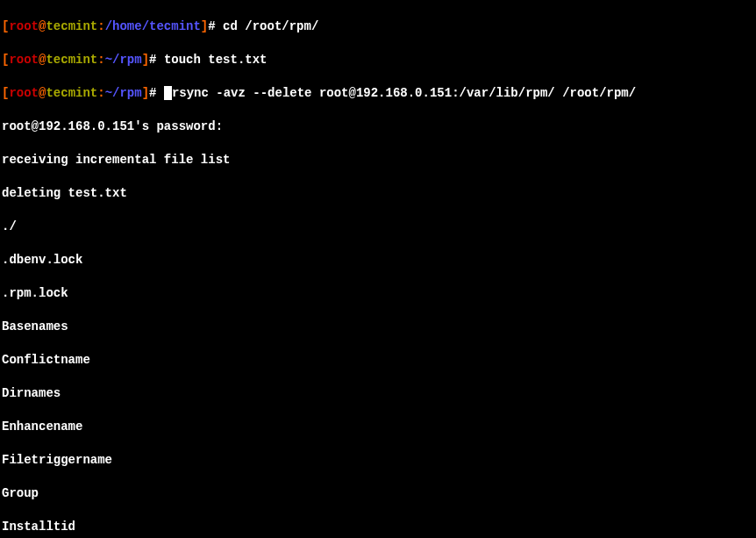  I want to click on output-line: .dbenv.lock, so click(378, 260).